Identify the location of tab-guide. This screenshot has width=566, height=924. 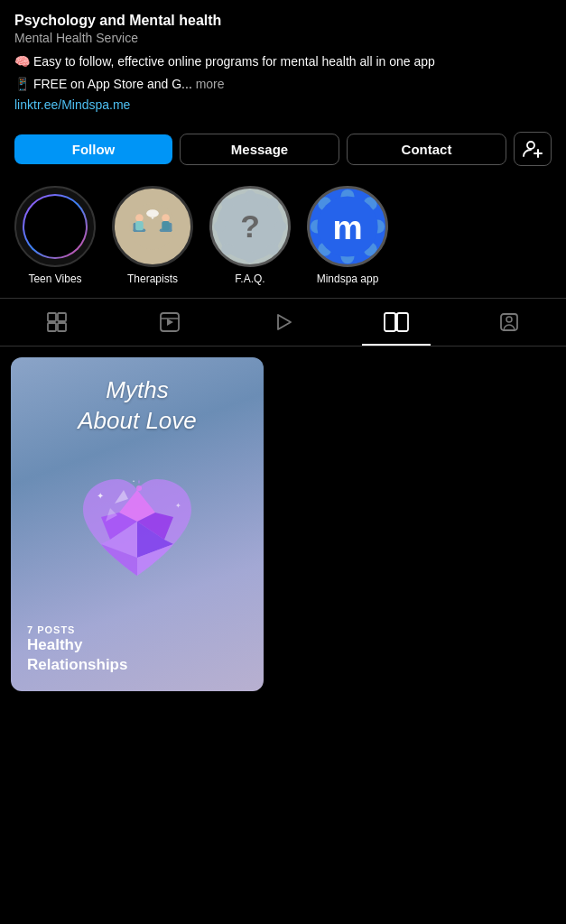
(395, 322).